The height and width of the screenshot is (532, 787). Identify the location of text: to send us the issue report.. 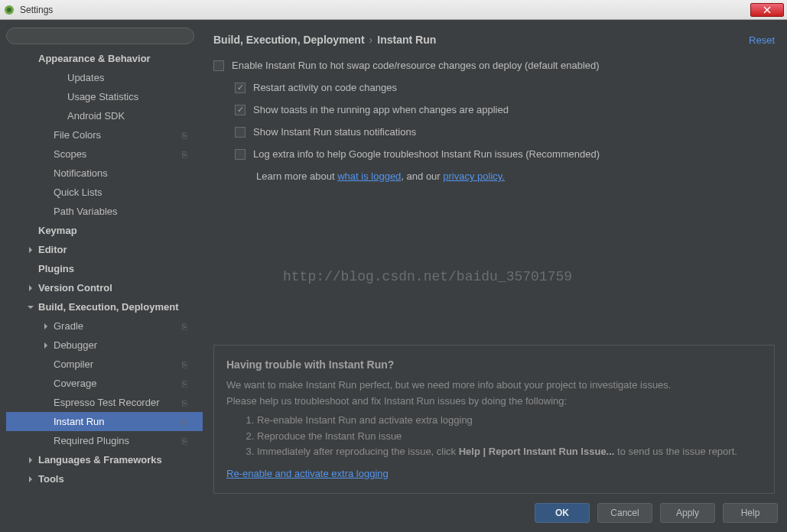
(675, 451).